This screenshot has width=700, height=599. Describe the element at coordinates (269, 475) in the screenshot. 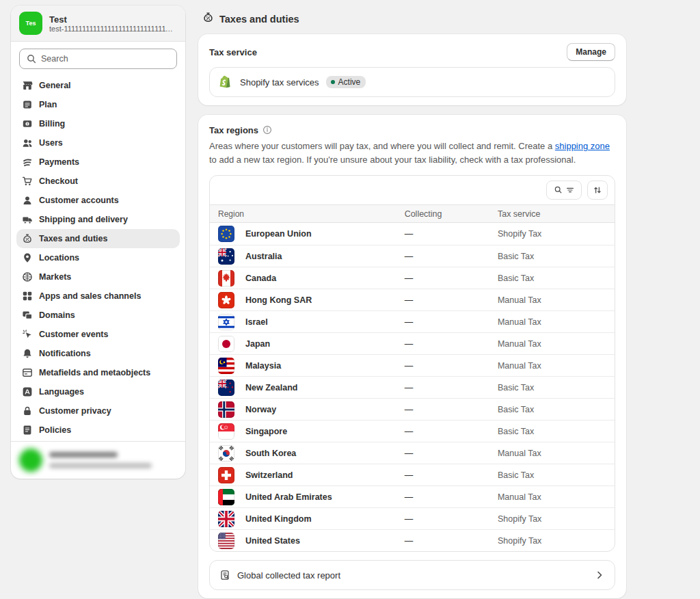

I see `region-name: Switzerland` at that location.